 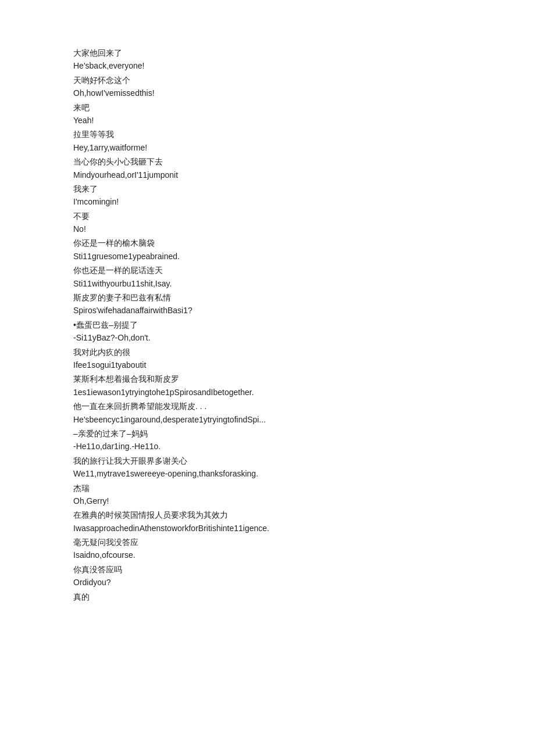 I want to click on line-pair: 你真没答应吗Ordidyou?, so click(x=268, y=576).